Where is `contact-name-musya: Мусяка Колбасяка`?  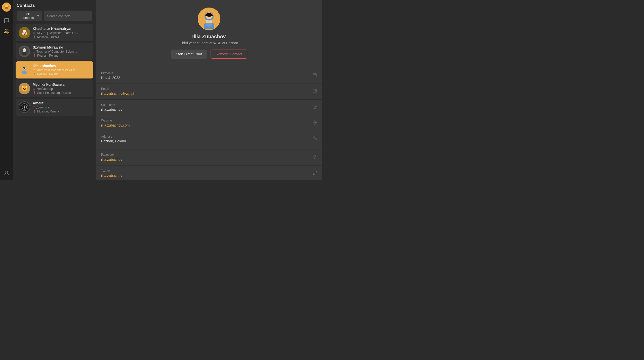
contact-name-musya: Мусяка Колбасяка is located at coordinates (61, 85).